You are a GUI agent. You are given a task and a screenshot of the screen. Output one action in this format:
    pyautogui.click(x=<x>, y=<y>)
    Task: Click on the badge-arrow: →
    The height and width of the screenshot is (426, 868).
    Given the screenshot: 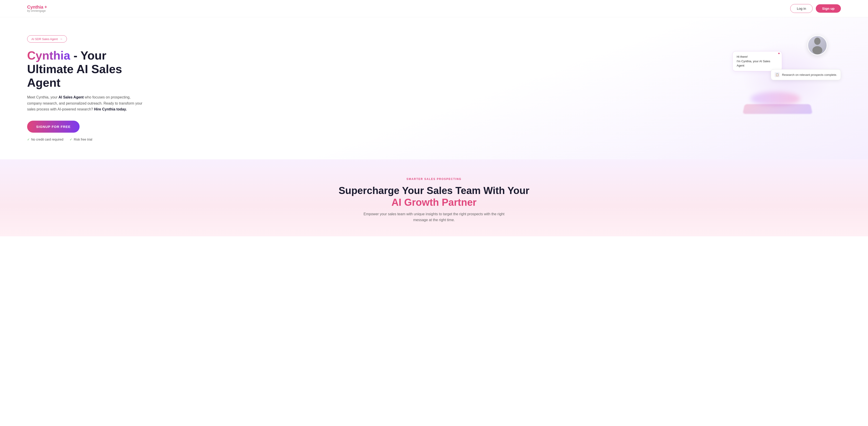 What is the action you would take?
    pyautogui.click(x=61, y=39)
    